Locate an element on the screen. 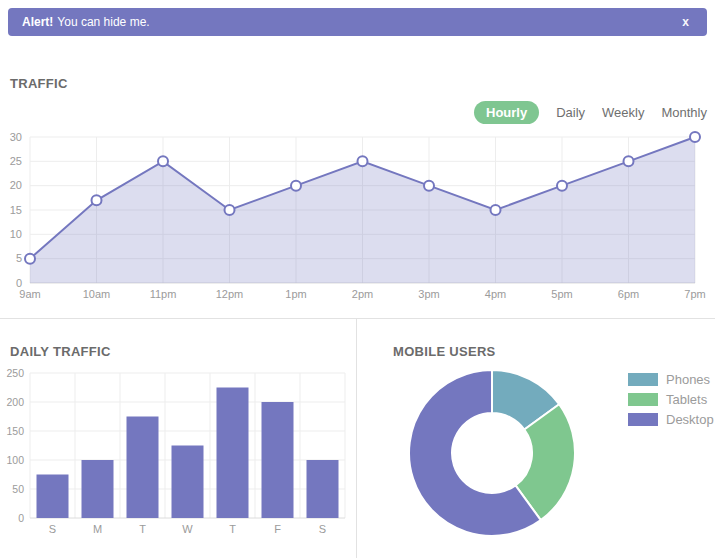 This screenshot has height=558, width=715. mobile-users-donut-chart is located at coordinates (492, 453).